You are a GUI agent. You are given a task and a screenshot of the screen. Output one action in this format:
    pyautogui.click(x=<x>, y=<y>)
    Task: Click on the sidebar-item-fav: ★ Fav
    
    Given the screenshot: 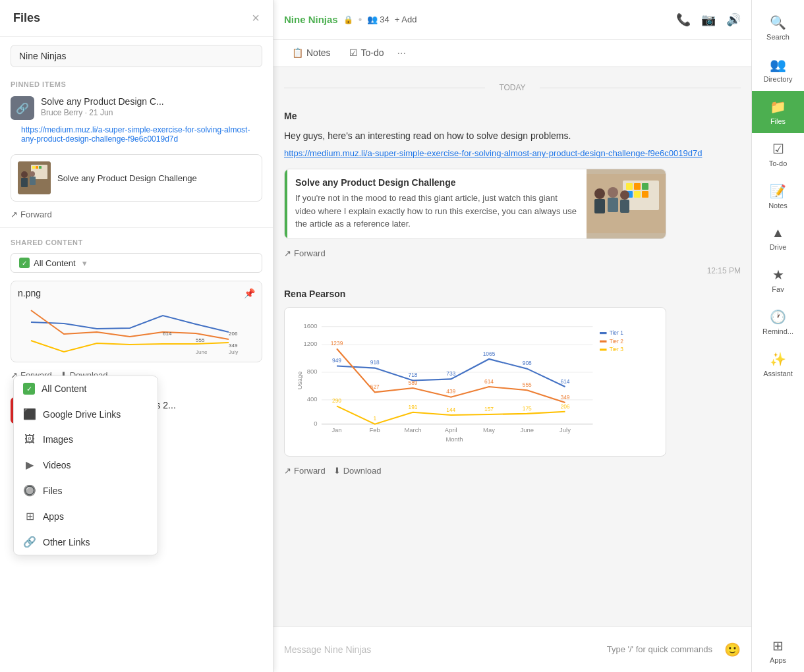 What is the action you would take?
    pyautogui.click(x=778, y=280)
    